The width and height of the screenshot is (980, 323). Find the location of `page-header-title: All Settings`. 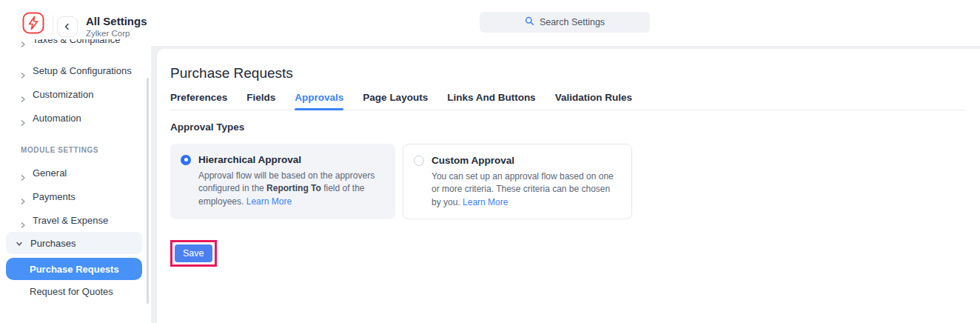

page-header-title: All Settings is located at coordinates (117, 21).